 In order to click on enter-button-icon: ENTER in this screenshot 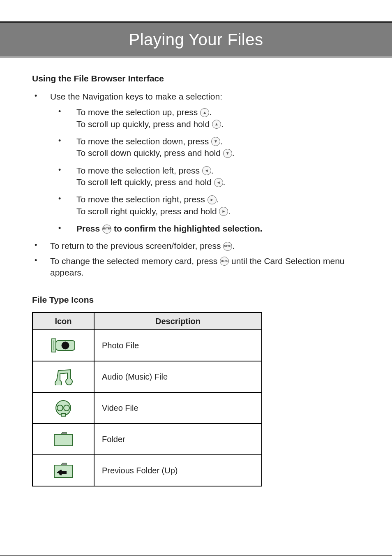, I will do `click(107, 229)`.